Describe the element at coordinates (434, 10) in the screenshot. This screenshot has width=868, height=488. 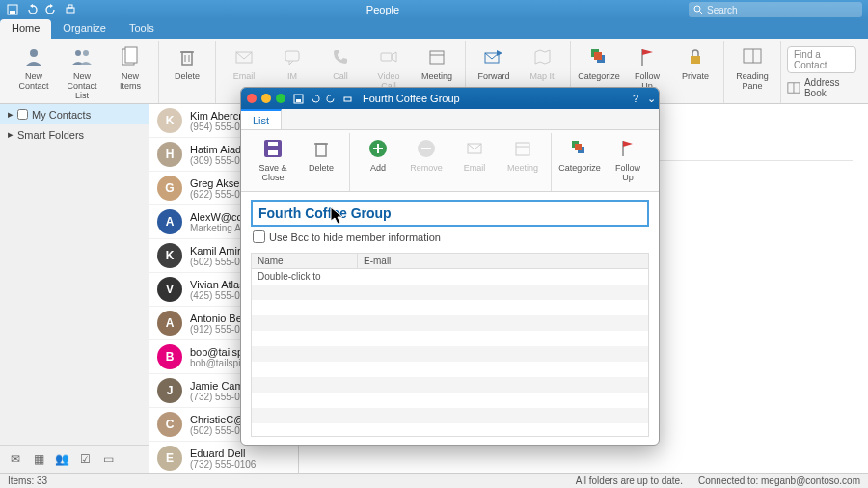
I see `titlebar: People Search` at that location.